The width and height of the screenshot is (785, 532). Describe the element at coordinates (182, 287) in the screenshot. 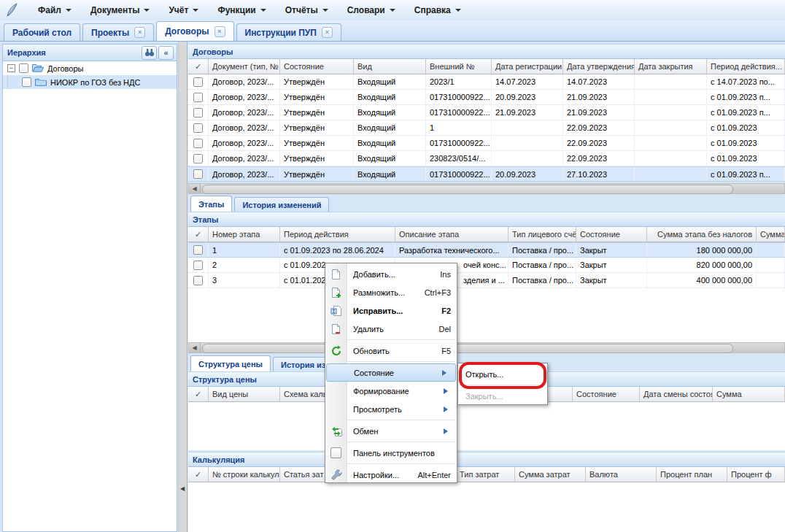

I see `splitter: ◀` at that location.